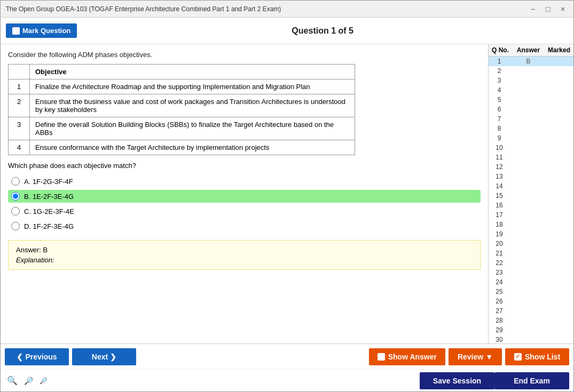  What do you see at coordinates (531, 321) in the screenshot?
I see `sidebar-row: 28` at bounding box center [531, 321].